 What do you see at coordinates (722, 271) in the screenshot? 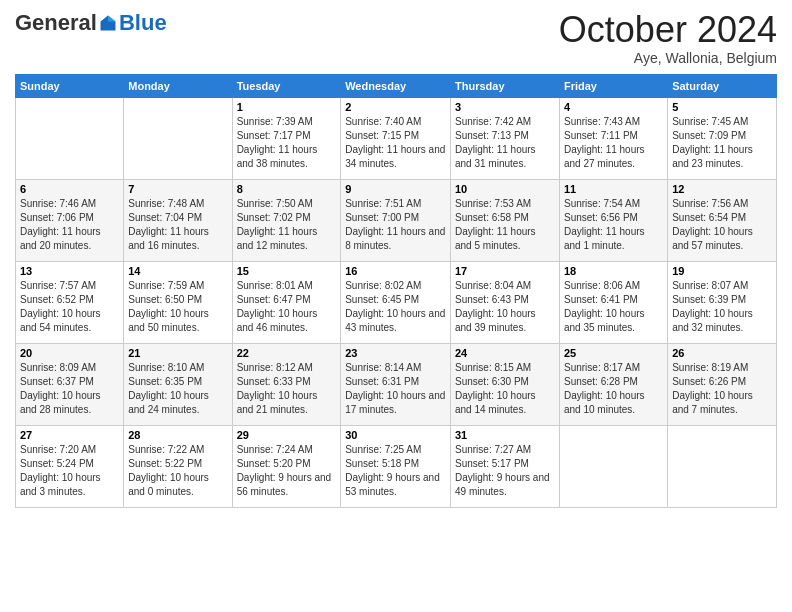
I see `day-number: 19` at bounding box center [722, 271].